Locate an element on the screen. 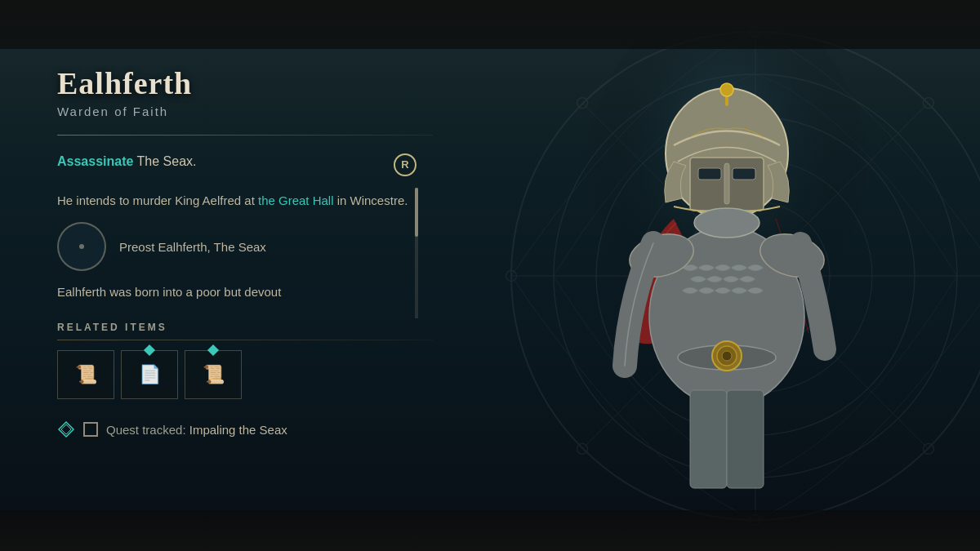  item-box-2: 📄 is located at coordinates (149, 375).